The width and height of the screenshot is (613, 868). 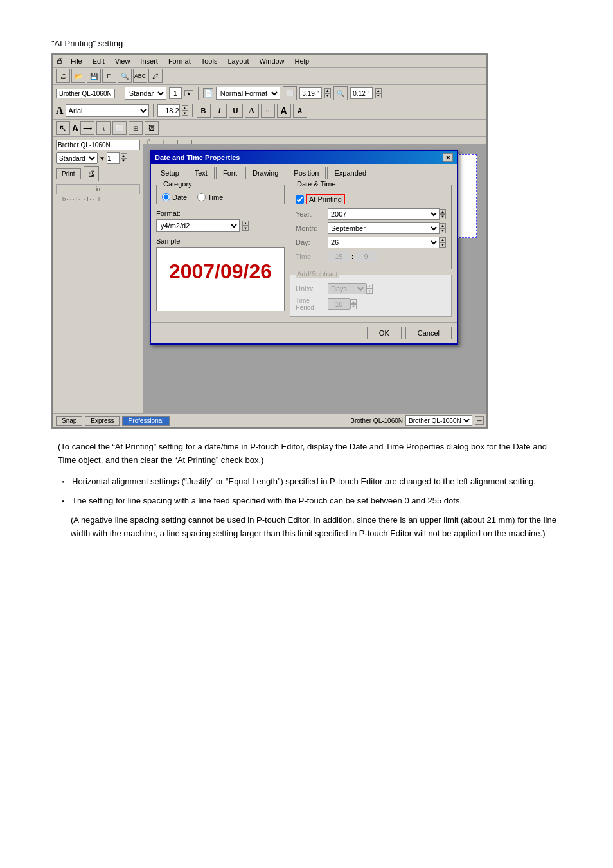 I want to click on toolbar-btn-3: 💾, so click(x=94, y=76).